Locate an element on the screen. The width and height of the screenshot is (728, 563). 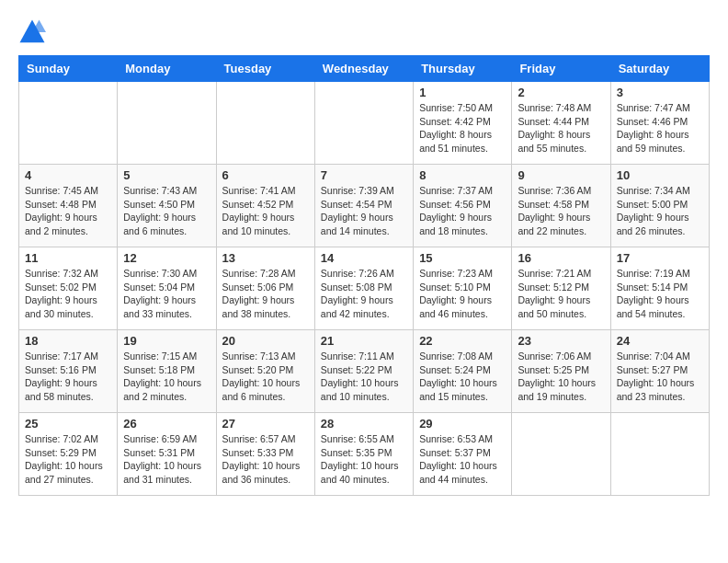
day-number: 3 is located at coordinates (660, 92).